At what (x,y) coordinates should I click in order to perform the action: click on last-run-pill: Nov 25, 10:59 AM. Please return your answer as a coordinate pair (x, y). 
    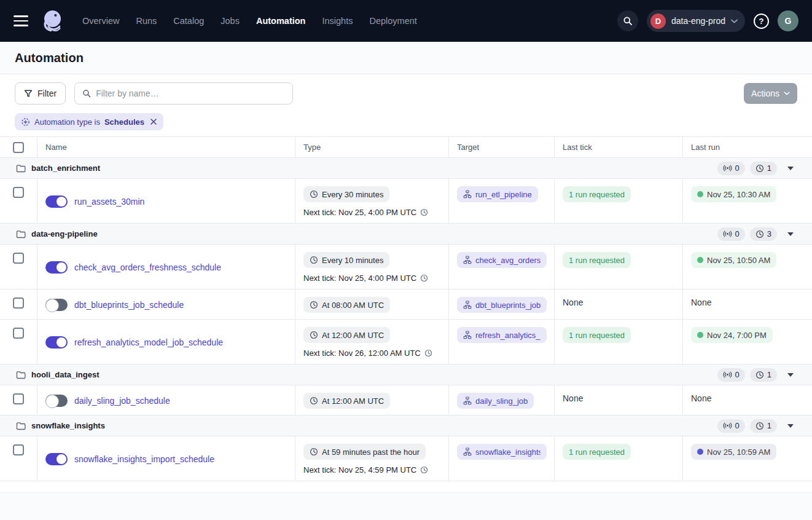
    Looking at the image, I should click on (733, 452).